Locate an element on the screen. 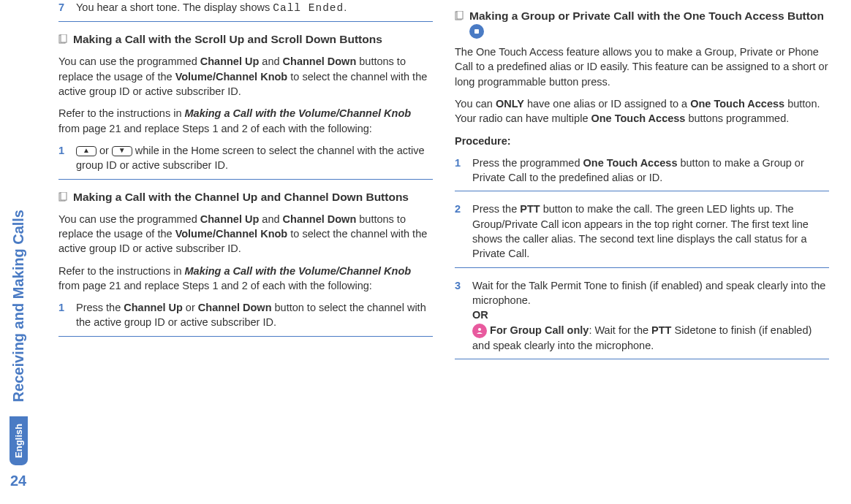 This screenshot has height=504, width=851. step-body: Press the programmed One Touch Access bu… is located at coordinates (651, 171).